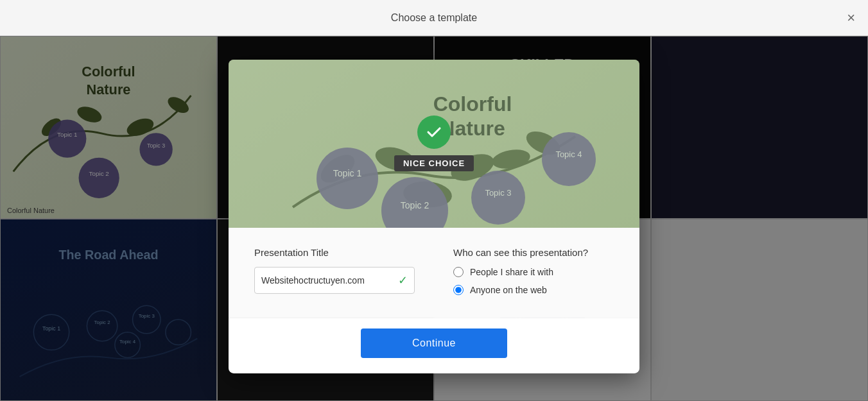 Image resolution: width=868 pixels, height=401 pixels. Describe the element at coordinates (534, 280) in the screenshot. I see `visibility-options: People I share it with Anyone on the web` at that location.